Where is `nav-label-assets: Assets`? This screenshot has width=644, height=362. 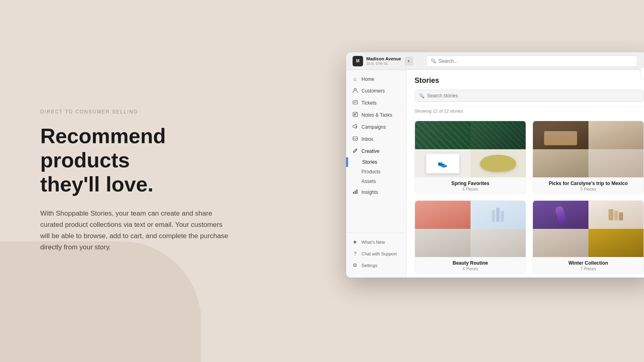
nav-label-assets: Assets is located at coordinates (369, 181).